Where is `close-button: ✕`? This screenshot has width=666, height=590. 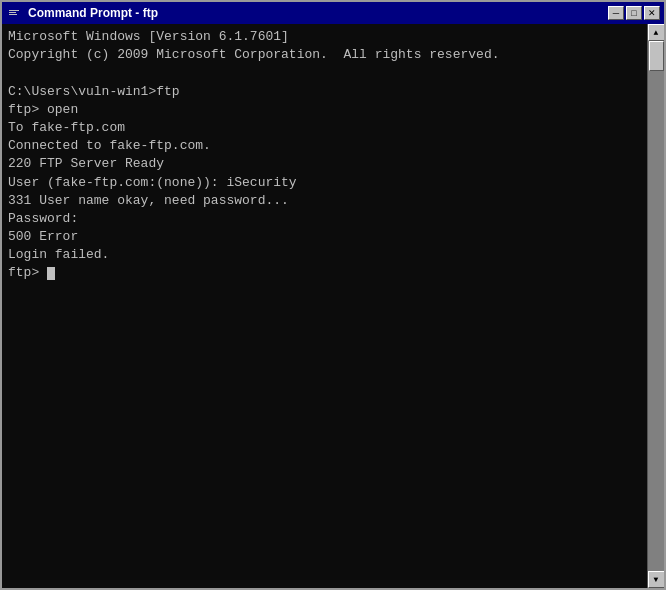 close-button: ✕ is located at coordinates (652, 13).